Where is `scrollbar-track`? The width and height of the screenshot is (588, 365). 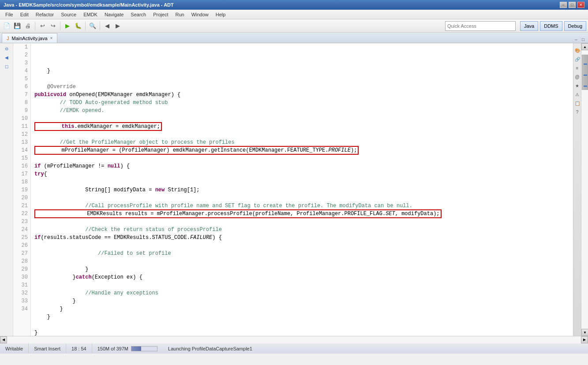 scrollbar-track is located at coordinates (585, 190).